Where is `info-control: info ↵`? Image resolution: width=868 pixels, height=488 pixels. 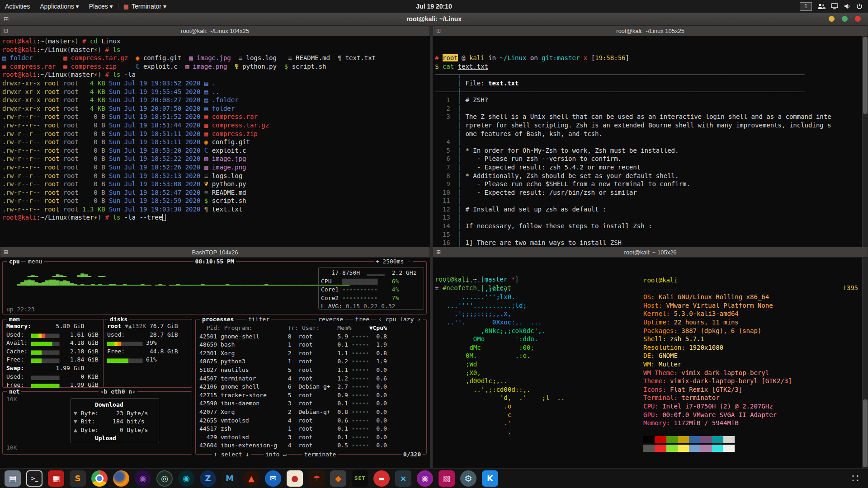 info-control: info ↵ is located at coordinates (276, 455).